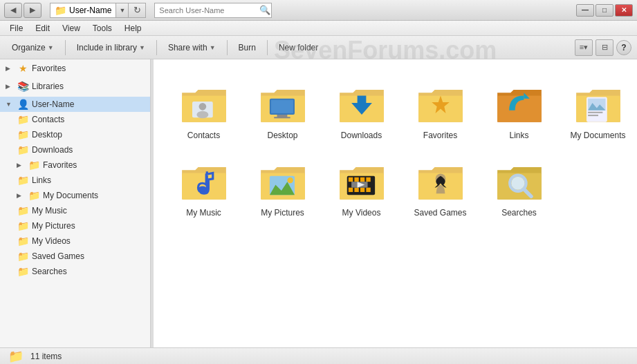 The height and width of the screenshot is (364, 637). Describe the element at coordinates (51, 48) in the screenshot. I see `organize-arrow: ▼` at that location.